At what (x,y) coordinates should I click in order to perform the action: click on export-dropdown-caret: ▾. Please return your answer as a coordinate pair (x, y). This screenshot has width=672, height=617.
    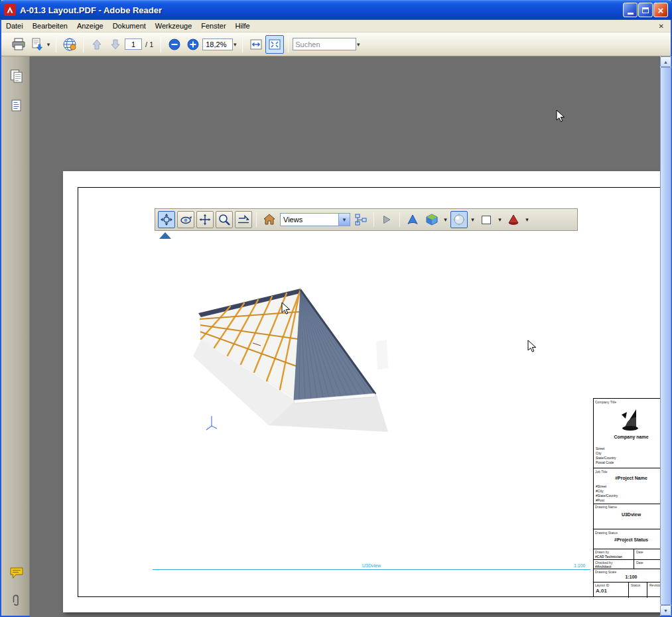
    Looking at the image, I should click on (48, 44).